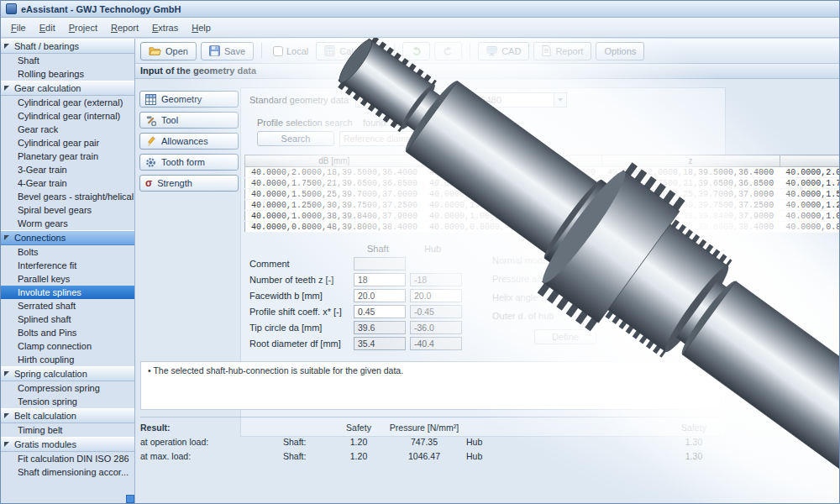 This screenshot has height=504, width=840. Describe the element at coordinates (690, 161) in the screenshot. I see `table-header-cell: z` at that location.